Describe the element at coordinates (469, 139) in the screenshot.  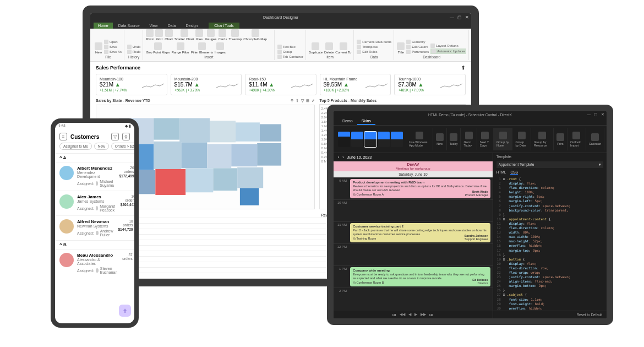
I see `tool-go-to-today: Go to Today` at that location.